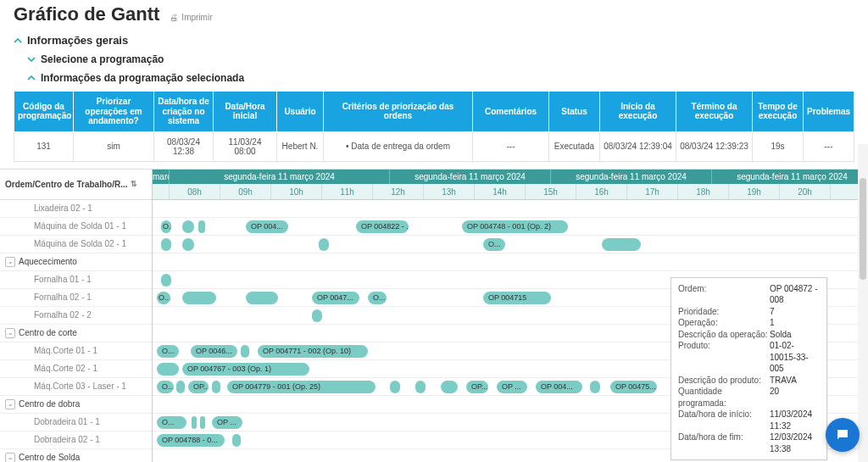  What do you see at coordinates (829, 112) in the screenshot?
I see `info-th: Problemas` at bounding box center [829, 112].